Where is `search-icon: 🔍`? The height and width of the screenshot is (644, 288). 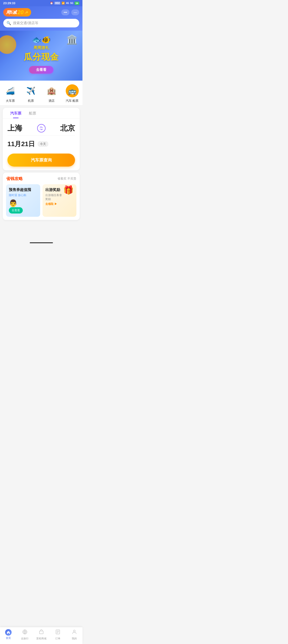
search-icon: 🔍 is located at coordinates (9, 23).